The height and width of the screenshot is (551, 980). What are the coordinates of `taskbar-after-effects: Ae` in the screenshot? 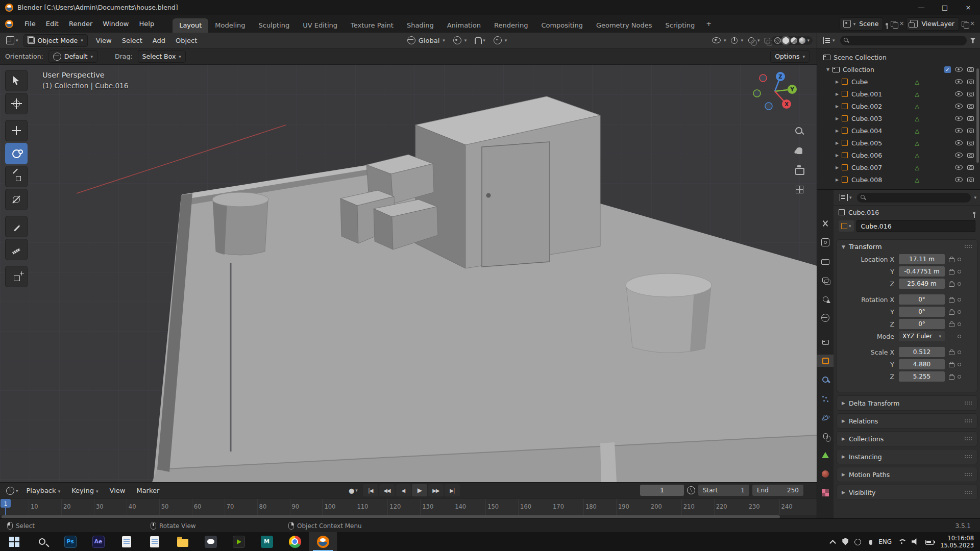 It's located at (98, 542).